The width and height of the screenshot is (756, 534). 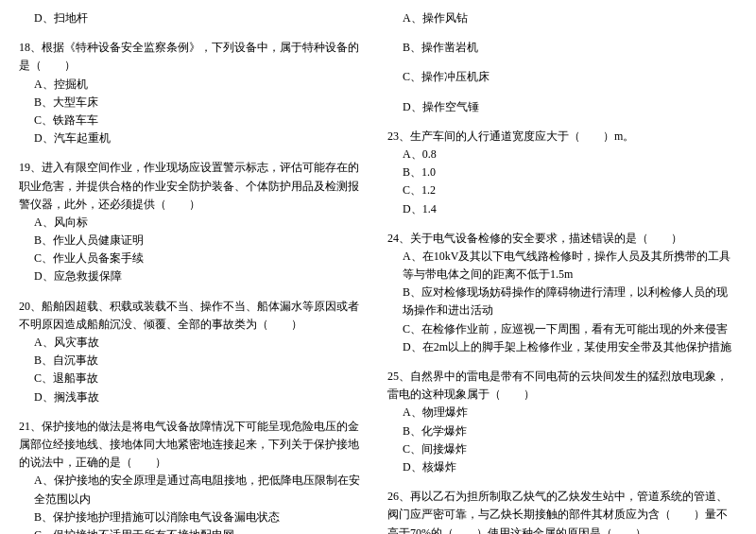 I want to click on question-21: 21、保护接地的做法是将电气设备故障情况下可能呈现危险电压的金属部位经接地线、接…, so click(x=194, y=476).